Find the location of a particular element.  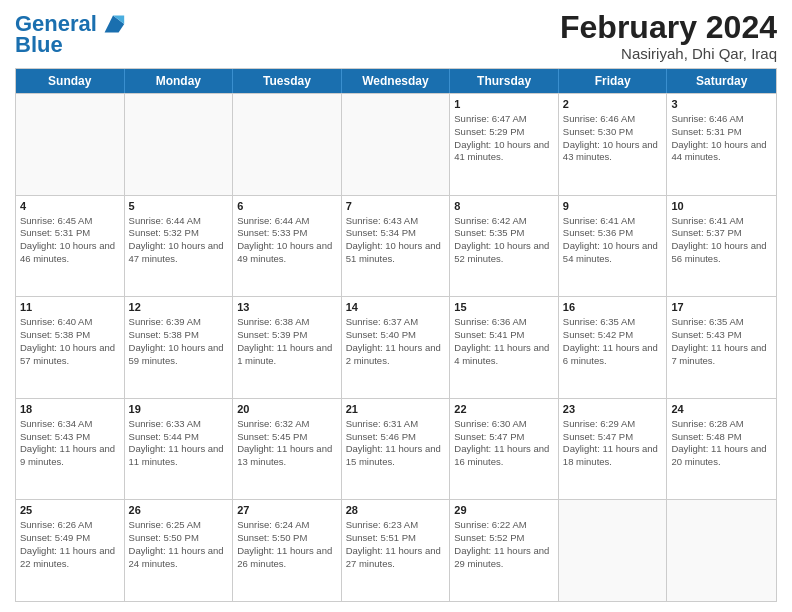

daylight: Daylight: 11 hours and 15 minutes. is located at coordinates (394, 455).